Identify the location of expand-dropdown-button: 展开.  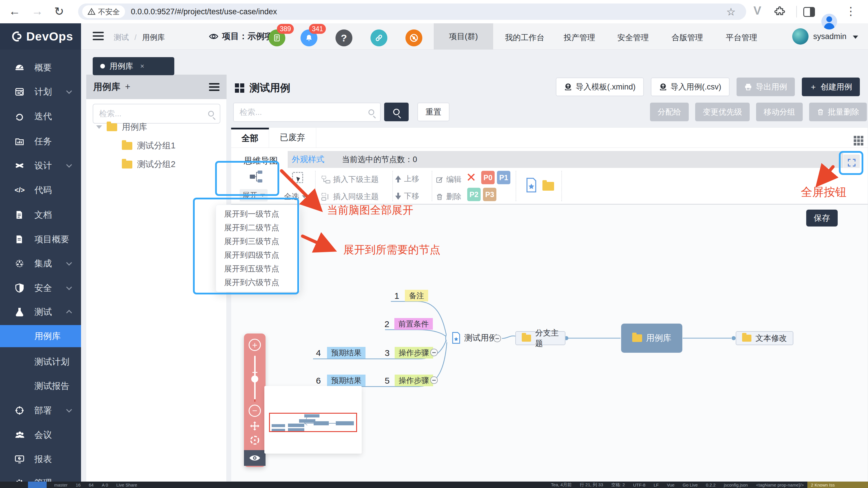
(253, 195).